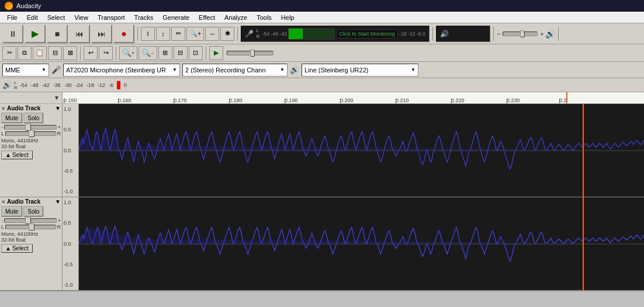  I want to click on mic-value: AT2020 Microphone (Steinberg UR, so click(116, 70).